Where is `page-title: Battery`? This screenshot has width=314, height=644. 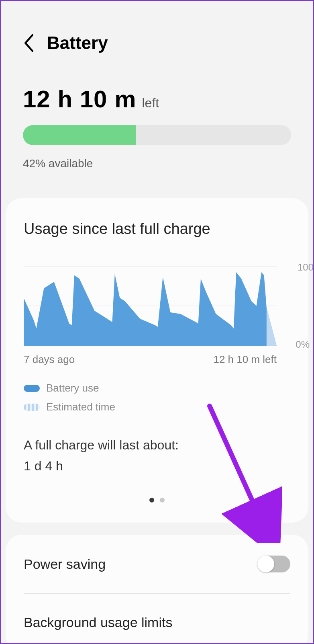
page-title: Battery is located at coordinates (77, 43).